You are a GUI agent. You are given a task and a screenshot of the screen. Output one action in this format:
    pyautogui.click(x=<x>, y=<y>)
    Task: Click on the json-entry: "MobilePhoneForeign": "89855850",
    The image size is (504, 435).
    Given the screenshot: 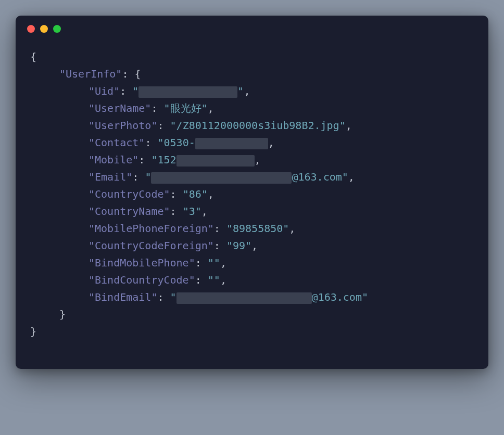 What is the action you would take?
    pyautogui.click(x=252, y=229)
    